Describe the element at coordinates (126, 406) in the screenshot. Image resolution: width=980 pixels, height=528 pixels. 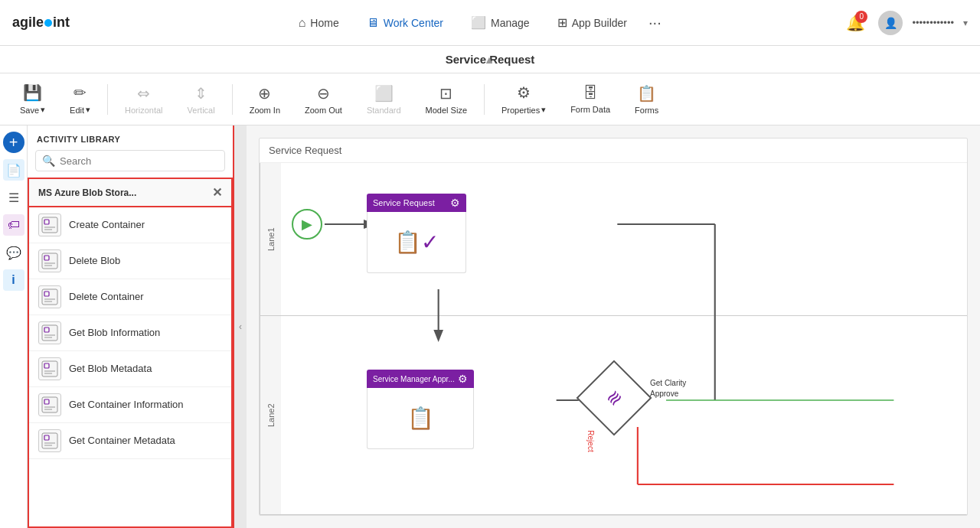
I see `activity-item-label: Get Container Information` at that location.